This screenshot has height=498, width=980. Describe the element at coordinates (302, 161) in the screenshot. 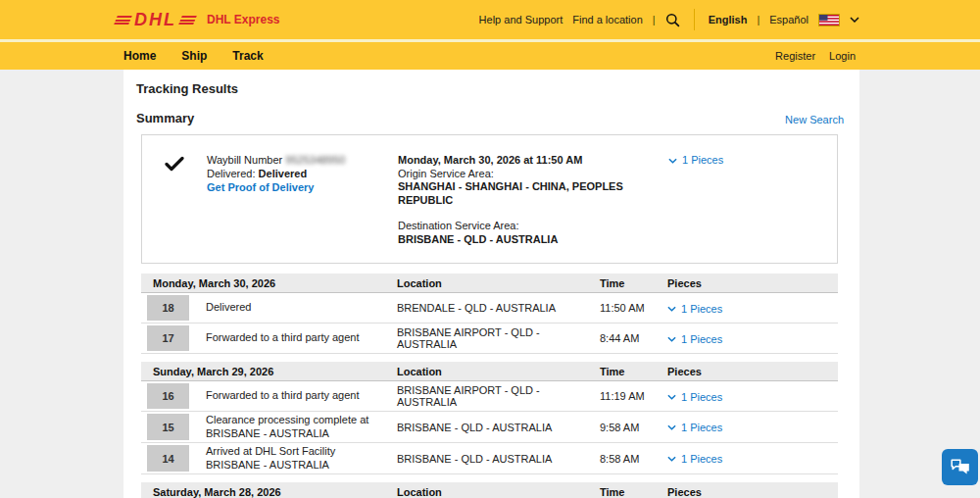

I see `waybill-line: Waybill Number 9525348950` at that location.